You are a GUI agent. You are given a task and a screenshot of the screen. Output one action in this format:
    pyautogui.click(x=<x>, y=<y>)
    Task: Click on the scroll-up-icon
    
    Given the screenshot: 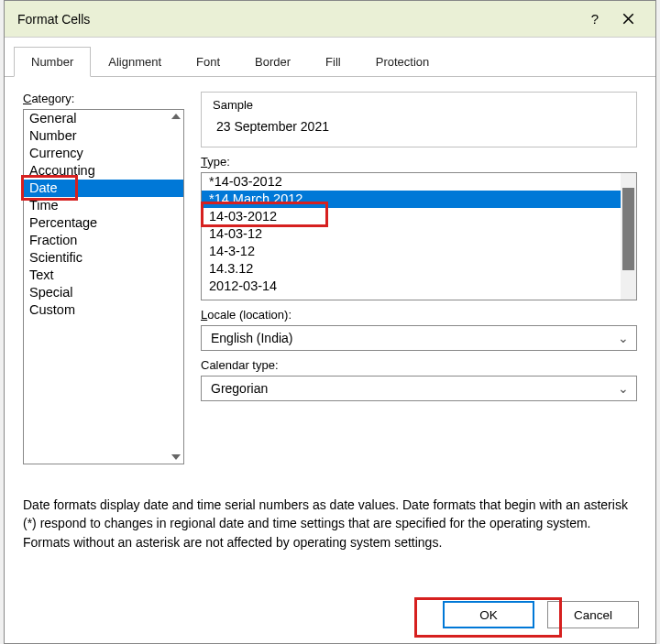 What is the action you would take?
    pyautogui.click(x=176, y=116)
    